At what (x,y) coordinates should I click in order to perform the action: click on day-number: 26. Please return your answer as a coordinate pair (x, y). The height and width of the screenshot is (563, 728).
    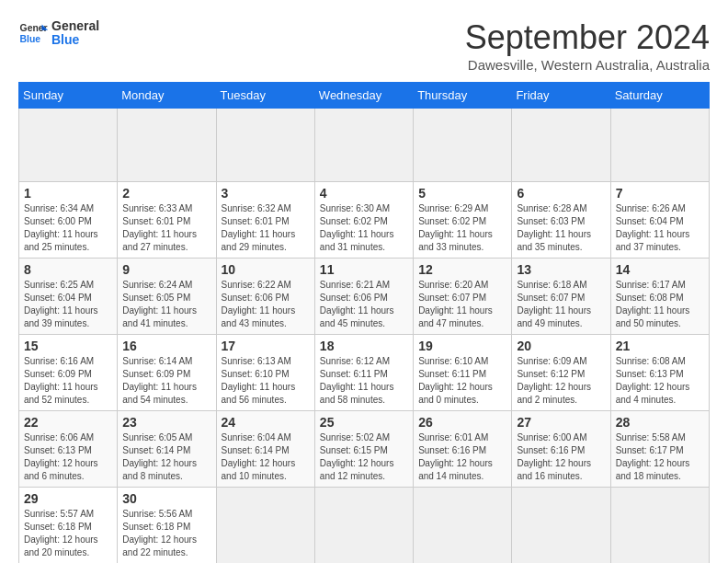
    Looking at the image, I should click on (462, 422).